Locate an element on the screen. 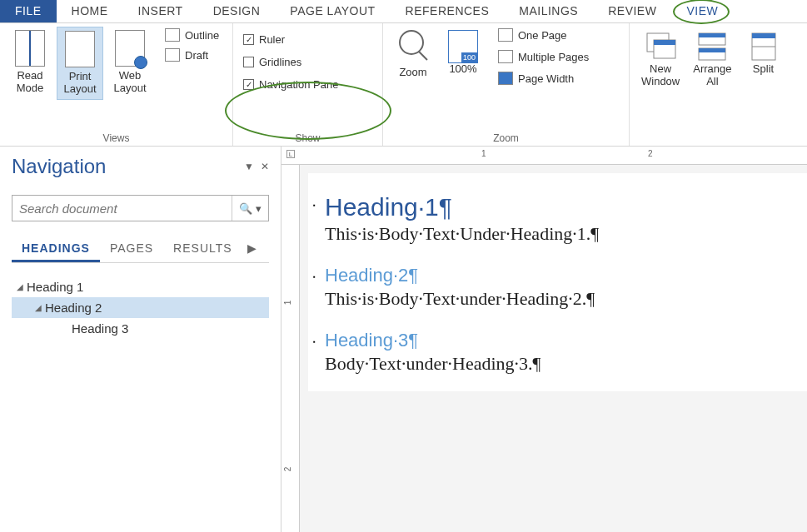 The width and height of the screenshot is (807, 532). doc-body-2: This·is·Body·Text·under·Heading·2.¶ is located at coordinates (558, 299).